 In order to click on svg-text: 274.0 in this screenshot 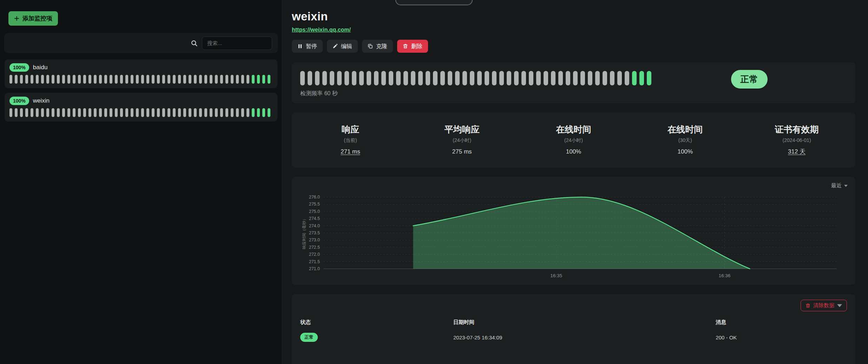, I will do `click(315, 226)`.